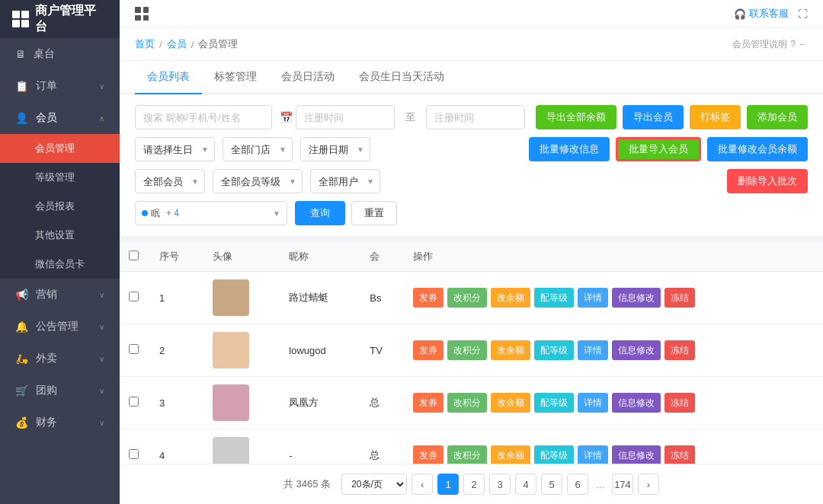 This screenshot has height=504, width=823. What do you see at coordinates (803, 14) in the screenshot?
I see `fullscreen-icon: ⛶` at bounding box center [803, 14].